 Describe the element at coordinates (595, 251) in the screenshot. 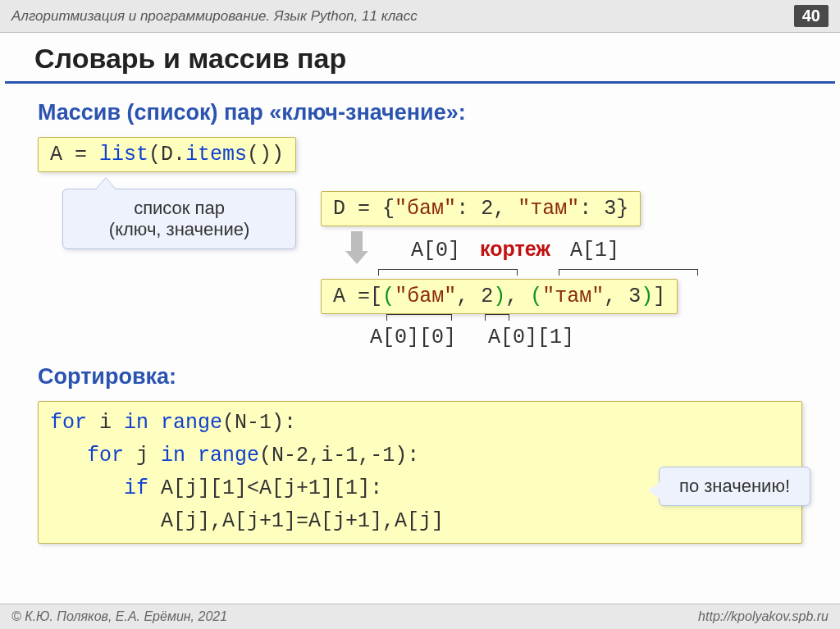

I see `label-a1: A[1]` at that location.